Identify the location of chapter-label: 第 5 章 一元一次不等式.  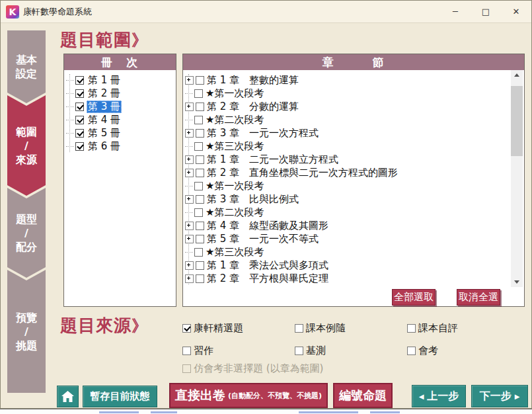
(263, 239).